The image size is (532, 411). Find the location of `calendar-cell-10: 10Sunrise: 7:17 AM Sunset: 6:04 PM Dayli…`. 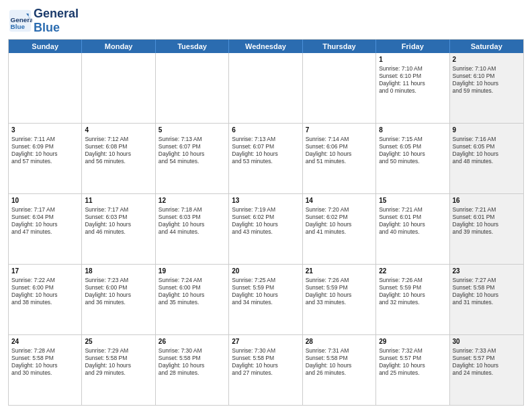

calendar-cell-10: 10Sunrise: 7:17 AM Sunset: 6:04 PM Dayli… is located at coordinates (46, 229).